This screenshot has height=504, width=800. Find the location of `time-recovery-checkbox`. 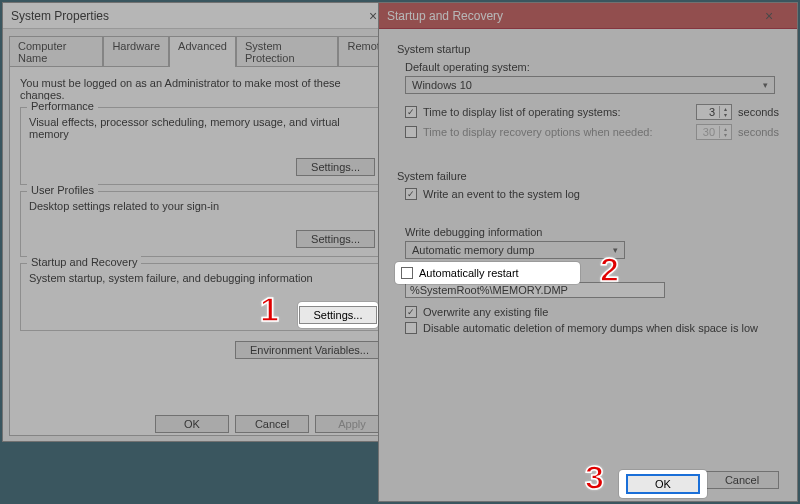

time-recovery-checkbox is located at coordinates (411, 132).